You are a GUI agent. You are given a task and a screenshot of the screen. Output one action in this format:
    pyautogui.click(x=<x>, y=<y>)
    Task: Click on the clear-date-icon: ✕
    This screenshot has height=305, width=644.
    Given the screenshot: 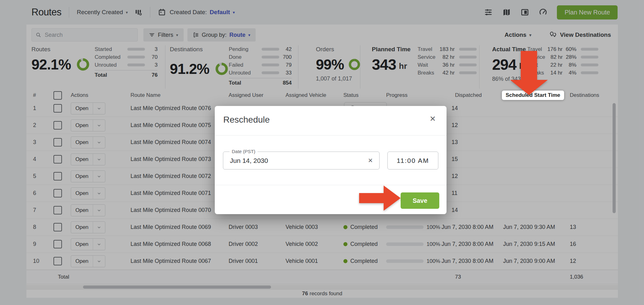 What is the action you would take?
    pyautogui.click(x=370, y=160)
    